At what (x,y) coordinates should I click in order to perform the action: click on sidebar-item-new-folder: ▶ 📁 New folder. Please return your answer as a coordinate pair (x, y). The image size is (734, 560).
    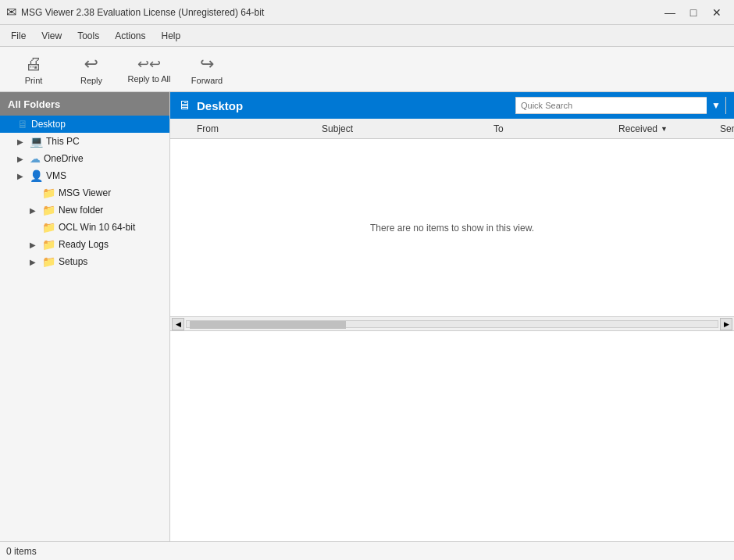
    Looking at the image, I should click on (84, 210).